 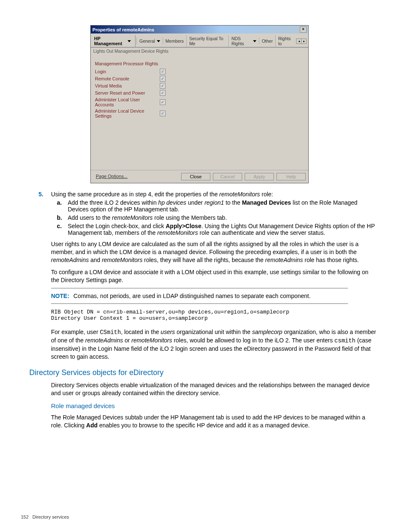 What do you see at coordinates (200, 421) in the screenshot?
I see `paragraph-rmd: The Role Managed Devices subtab under th…` at bounding box center [200, 421].